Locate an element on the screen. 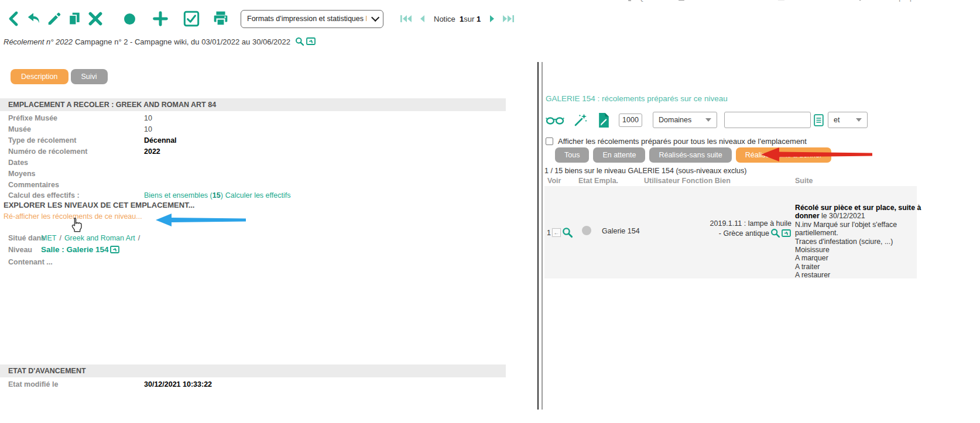  col-header-utilisateur-fonction-bien: Utilisateur Fonction Bien is located at coordinates (687, 181).